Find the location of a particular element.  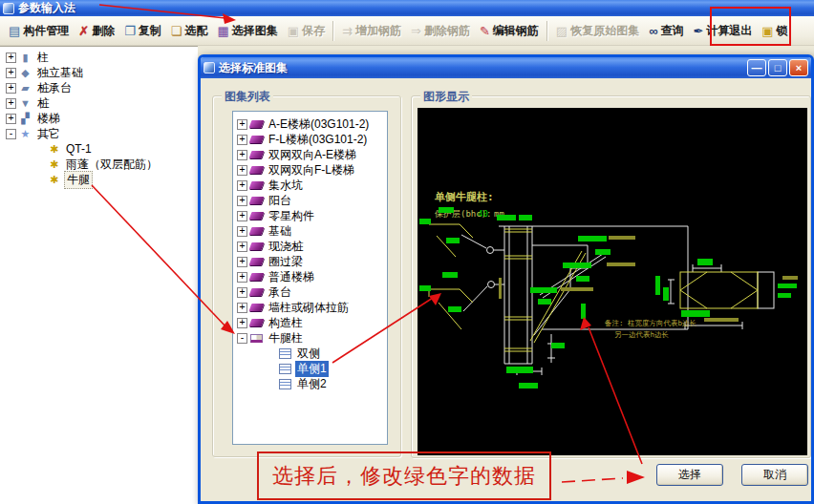

atlas-item-label: 牛腿柱 is located at coordinates (286, 338).